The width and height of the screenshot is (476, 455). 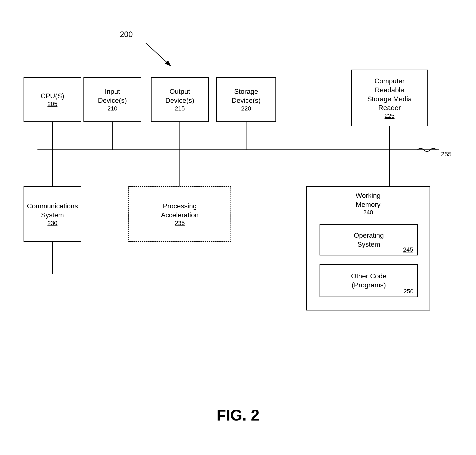 What do you see at coordinates (238, 415) in the screenshot?
I see `fig-label: FIG. 2` at bounding box center [238, 415].